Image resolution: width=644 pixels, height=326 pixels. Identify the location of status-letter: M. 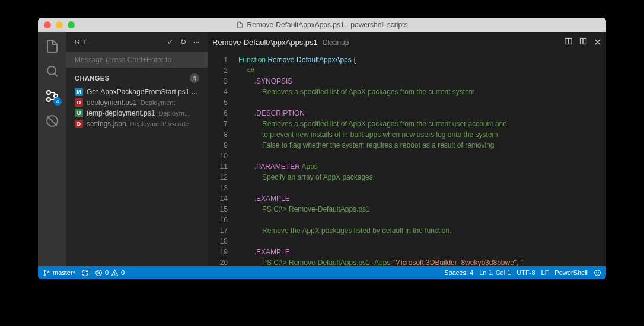
(79, 92).